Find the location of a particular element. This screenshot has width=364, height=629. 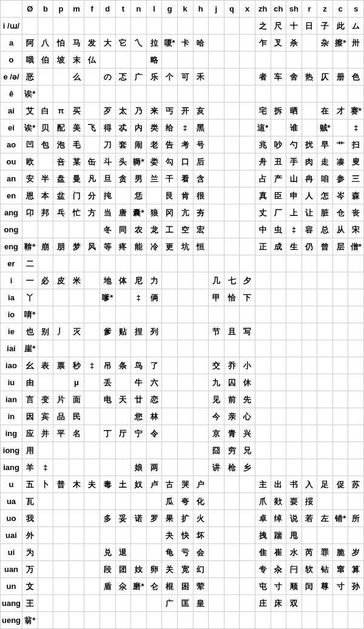

cell: 才 is located at coordinates (340, 111).